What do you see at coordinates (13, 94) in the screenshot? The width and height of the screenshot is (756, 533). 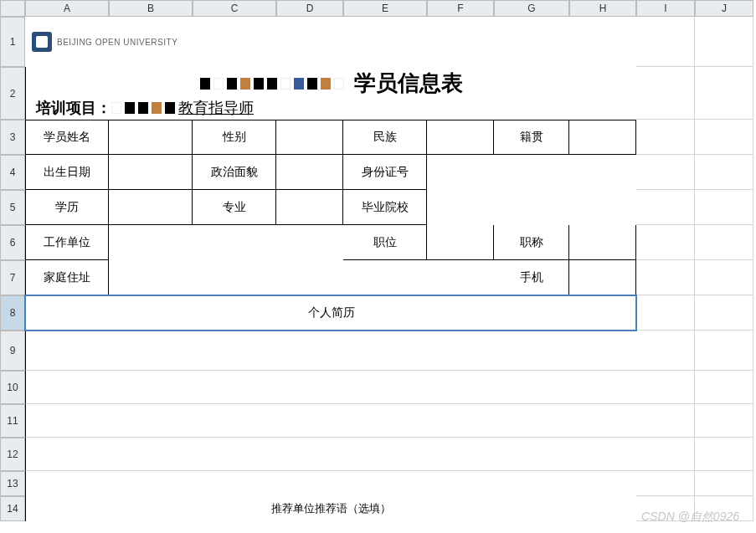 I see `row-header-2: 2` at bounding box center [13, 94].